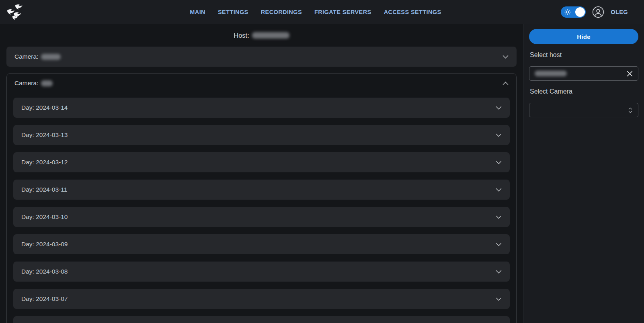 This screenshot has height=323, width=644. What do you see at coordinates (598, 12) in the screenshot?
I see `user-avatar-icon` at bounding box center [598, 12].